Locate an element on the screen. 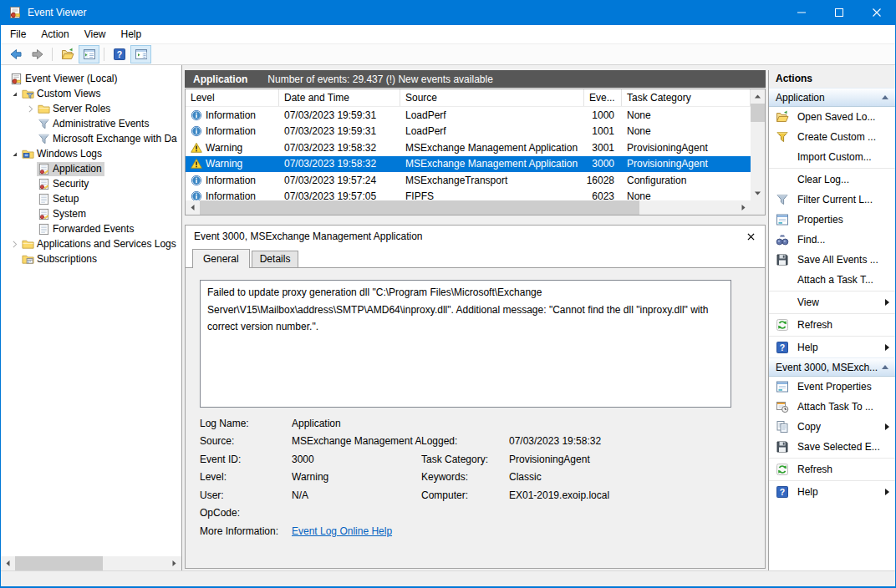 The width and height of the screenshot is (896, 588). event-datetime: 07/03/2023 19:57:05 is located at coordinates (339, 195).